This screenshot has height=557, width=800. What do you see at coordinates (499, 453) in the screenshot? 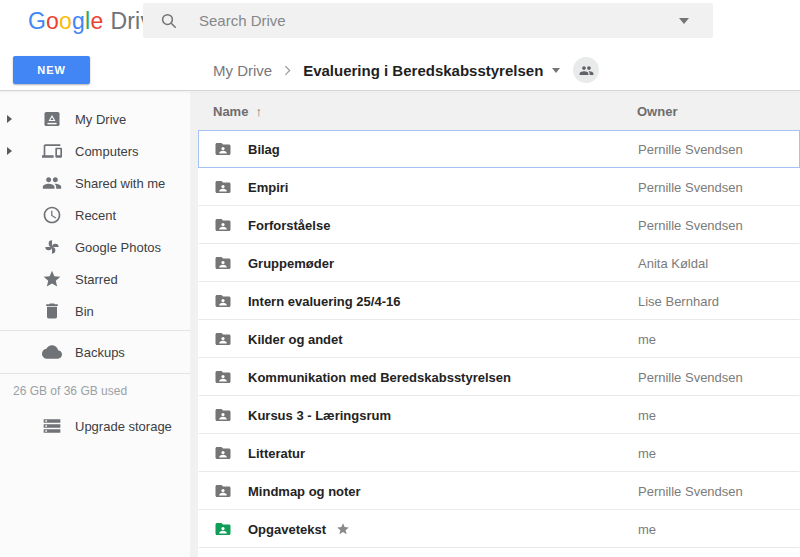
I see `file-row: Litteratur me` at bounding box center [499, 453].